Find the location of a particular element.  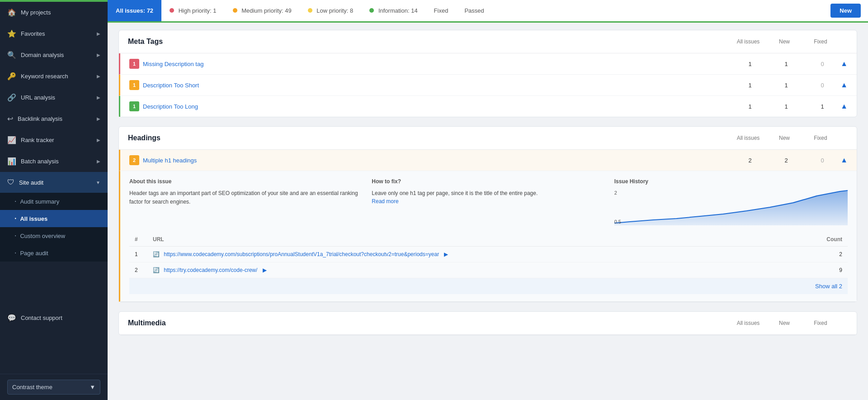

issue-row-multiple-h1: 2 Multiple h1 headings 2 2 0 ▲ is located at coordinates (488, 160).